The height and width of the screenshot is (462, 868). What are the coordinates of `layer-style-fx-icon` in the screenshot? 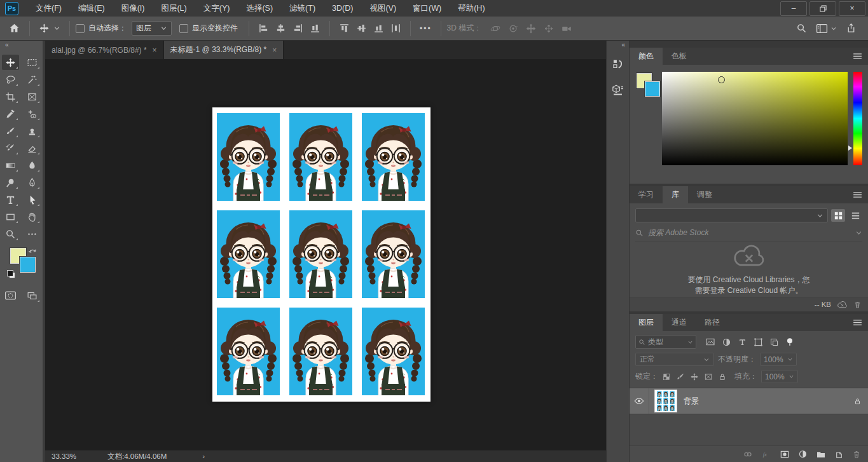 It's located at (766, 454).